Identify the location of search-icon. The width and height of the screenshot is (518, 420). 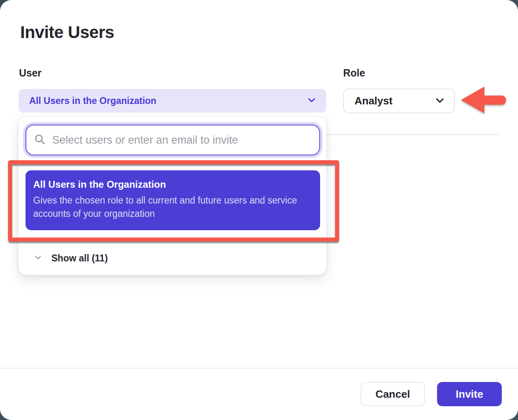
(43, 140).